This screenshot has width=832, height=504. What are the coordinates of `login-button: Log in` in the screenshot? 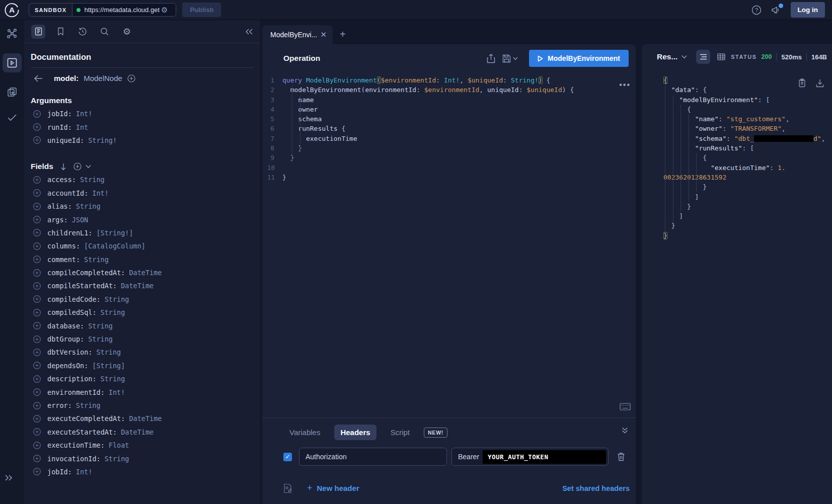 It's located at (808, 10).